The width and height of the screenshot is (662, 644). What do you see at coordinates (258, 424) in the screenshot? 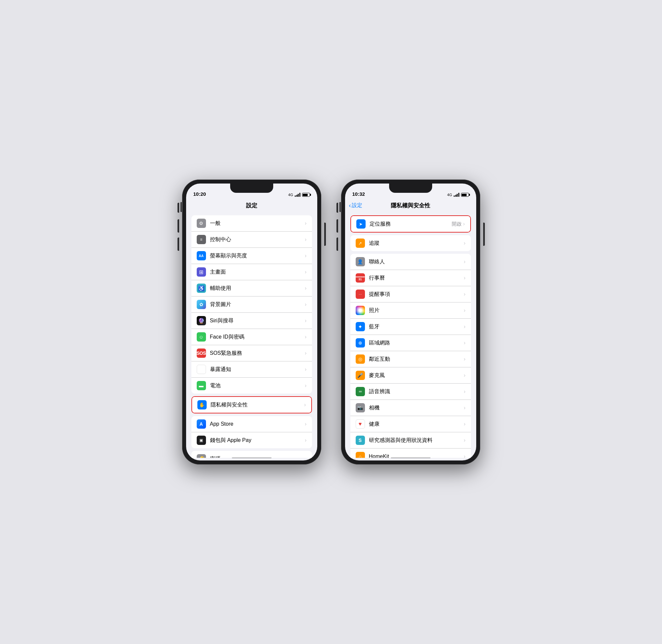
I see `appstore-label: App Store` at bounding box center [258, 424].